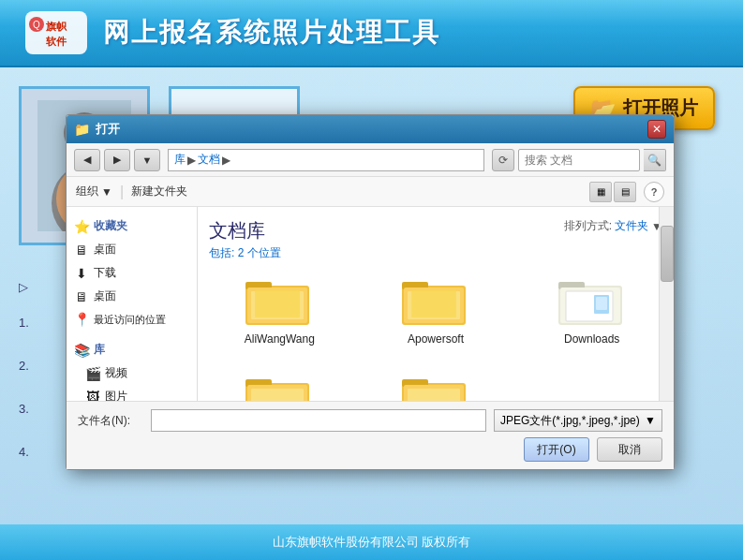 Image resolution: width=743 pixels, height=560 pixels. What do you see at coordinates (131, 273) in the screenshot?
I see `sidebar-item-downloads: ⬇ 下载` at bounding box center [131, 273].